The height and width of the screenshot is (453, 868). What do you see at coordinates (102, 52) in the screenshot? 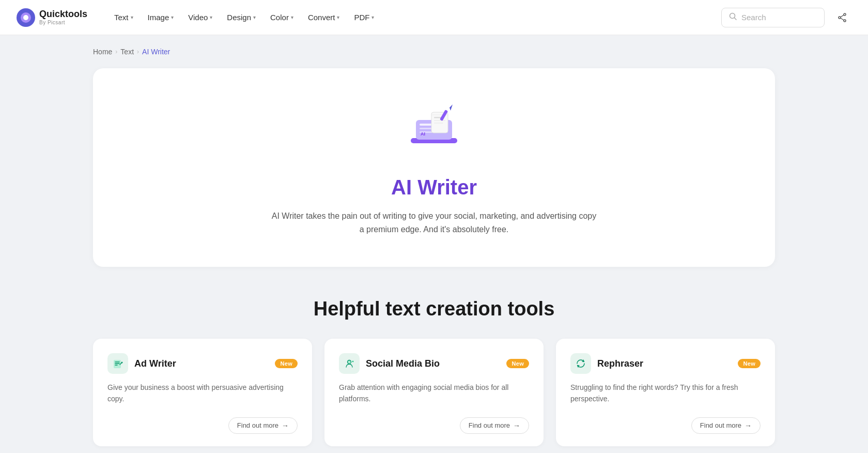
I see `breadcrumb-home: Home` at bounding box center [102, 52].